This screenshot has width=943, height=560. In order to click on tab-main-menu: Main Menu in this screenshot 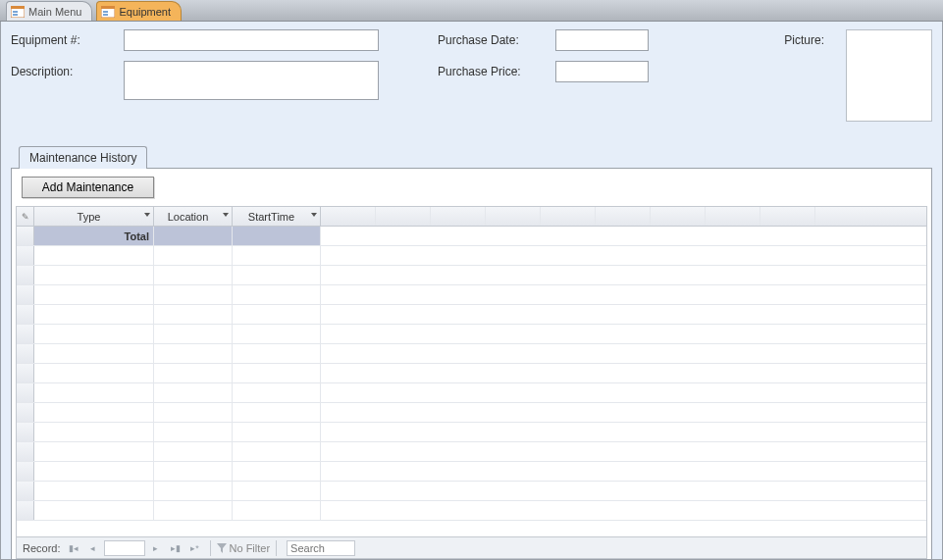, I will do `click(49, 11)`.